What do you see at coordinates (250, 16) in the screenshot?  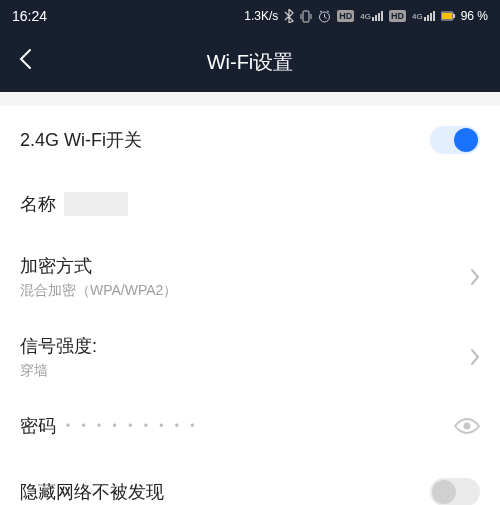 I see `status-bar: 16:24 1.3K/s HD 4G HD 4G 96 %` at bounding box center [250, 16].